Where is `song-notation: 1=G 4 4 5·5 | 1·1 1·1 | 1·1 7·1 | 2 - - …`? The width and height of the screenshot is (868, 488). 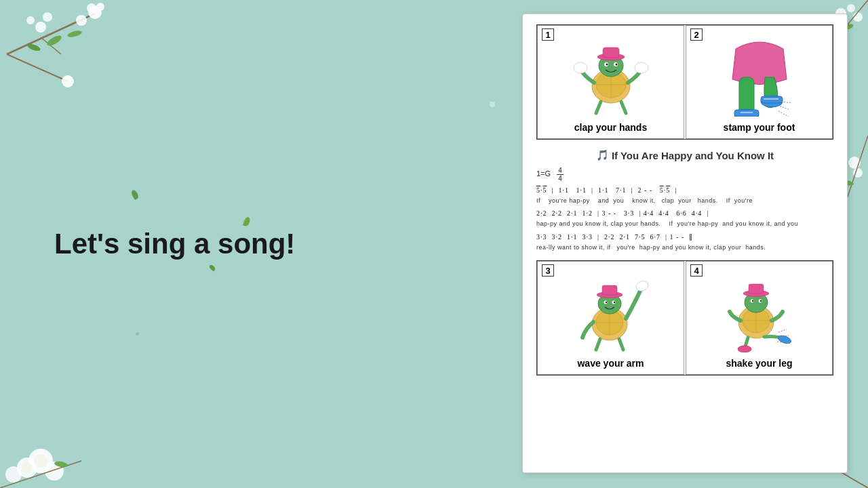 song-notation: 1=G 4 4 5·5 | 1·1 1·1 | 1·1 7·1 | 2 - - … is located at coordinates (685, 209).